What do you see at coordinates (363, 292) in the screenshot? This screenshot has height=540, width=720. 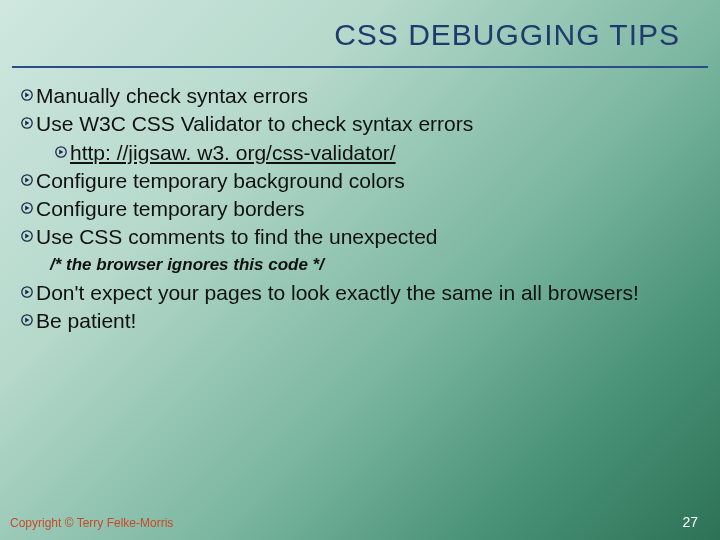 I see `bullet-item: Don't expect your pages to look exactly …` at bounding box center [363, 292].